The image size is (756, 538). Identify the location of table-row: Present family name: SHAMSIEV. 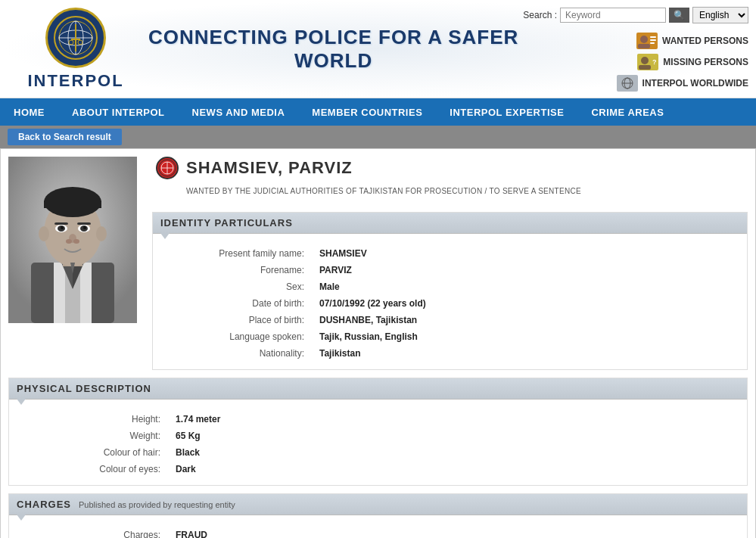
(450, 253).